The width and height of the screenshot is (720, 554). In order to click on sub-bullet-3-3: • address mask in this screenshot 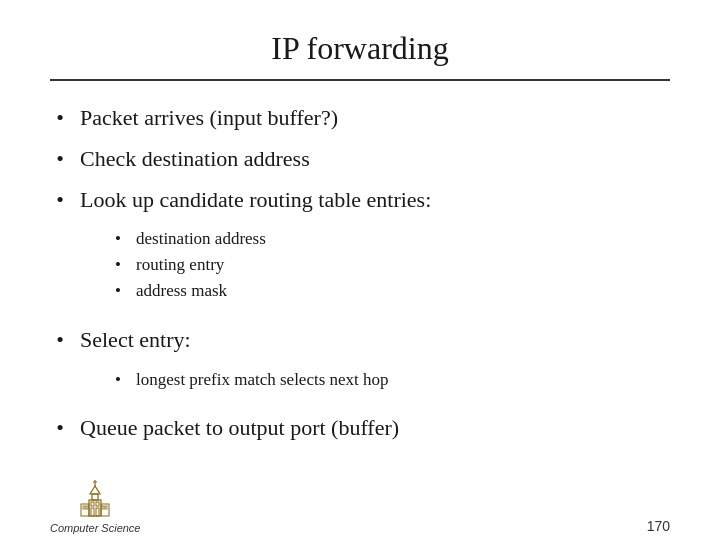, I will do `click(390, 291)`.